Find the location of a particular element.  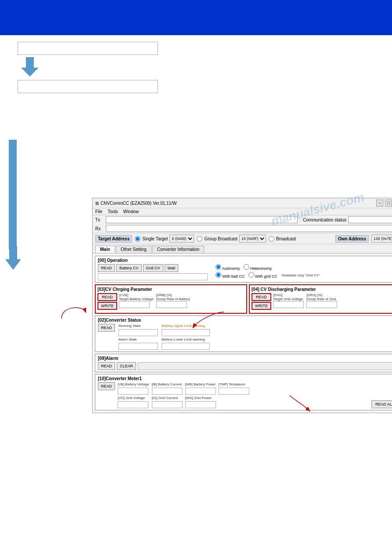

single-target-select: 0 (0x00) is located at coordinates (182, 239).